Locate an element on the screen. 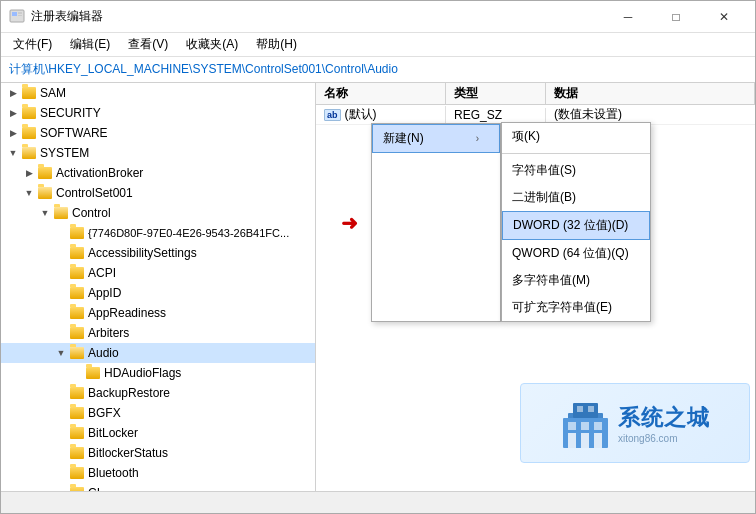 The image size is (756, 514). context-menu-main: 新建(N) › is located at coordinates (436, 222).